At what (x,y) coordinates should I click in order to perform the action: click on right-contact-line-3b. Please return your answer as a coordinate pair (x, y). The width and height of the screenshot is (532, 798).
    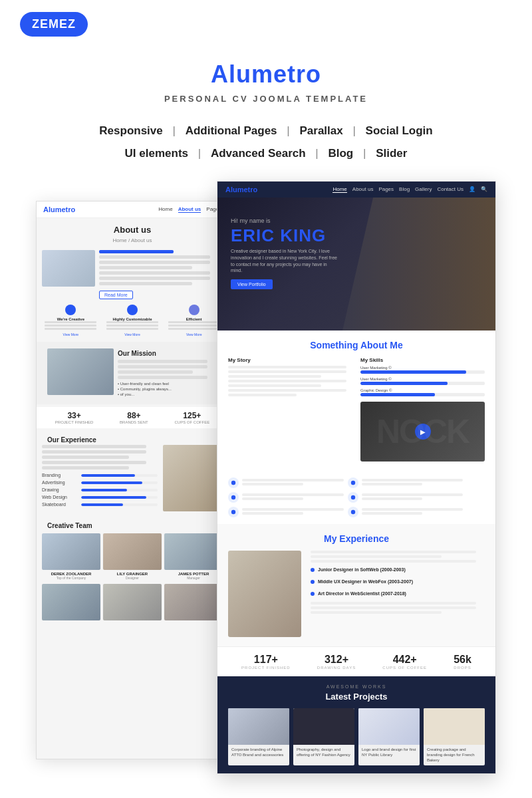
    Looking at the image, I should click on (273, 499).